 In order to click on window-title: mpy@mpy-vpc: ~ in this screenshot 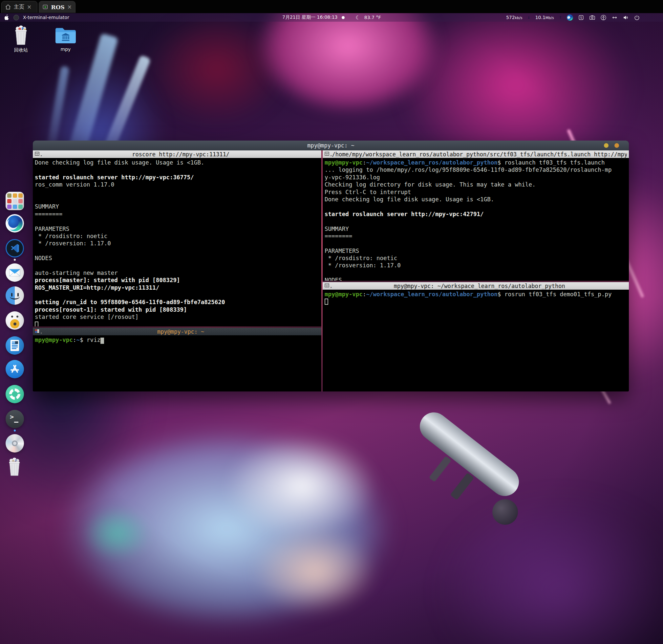, I will do `click(331, 146)`.